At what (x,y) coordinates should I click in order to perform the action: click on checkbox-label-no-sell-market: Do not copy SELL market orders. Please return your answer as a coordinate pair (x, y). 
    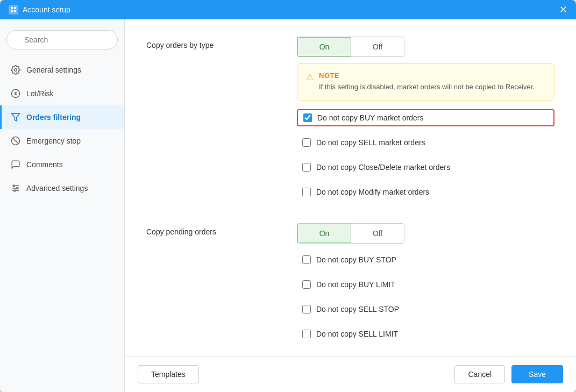
    Looking at the image, I should click on (371, 142).